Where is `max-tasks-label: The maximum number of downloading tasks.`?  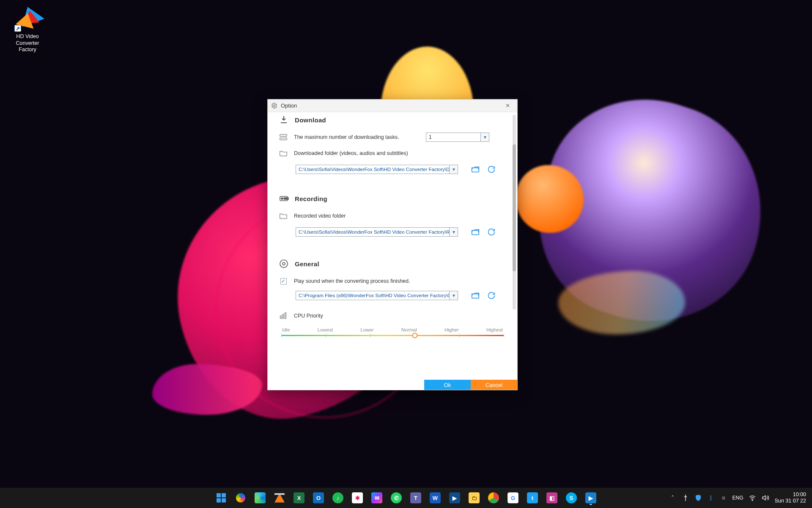
max-tasks-label: The maximum number of downloading tasks. is located at coordinates (347, 137).